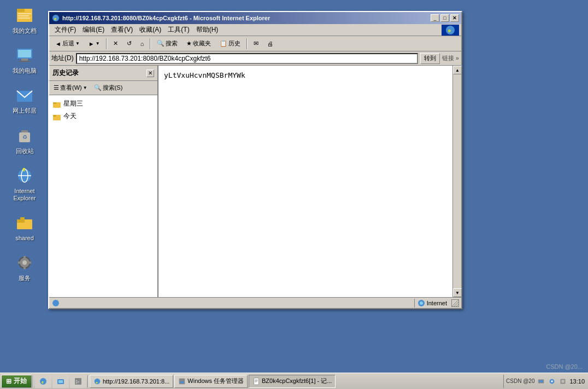  Describe the element at coordinates (545, 381) in the screenshot. I see `system-tray: CSDN @20 13:10` at that location.